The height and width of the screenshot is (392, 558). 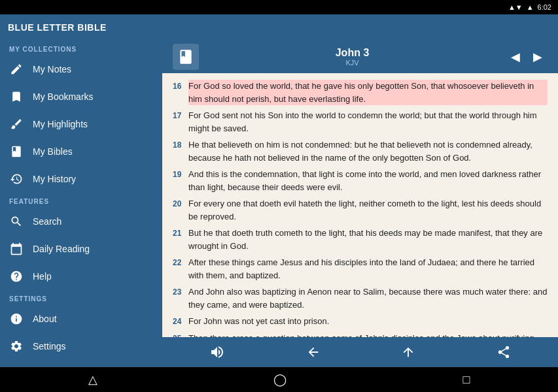 What do you see at coordinates (16, 69) in the screenshot?
I see `notes-icon` at bounding box center [16, 69].